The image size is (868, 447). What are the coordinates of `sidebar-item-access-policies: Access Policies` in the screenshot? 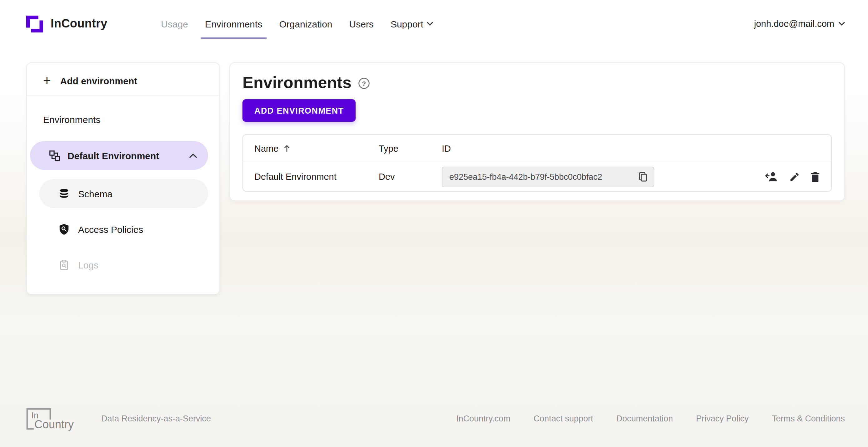 It's located at (124, 229).